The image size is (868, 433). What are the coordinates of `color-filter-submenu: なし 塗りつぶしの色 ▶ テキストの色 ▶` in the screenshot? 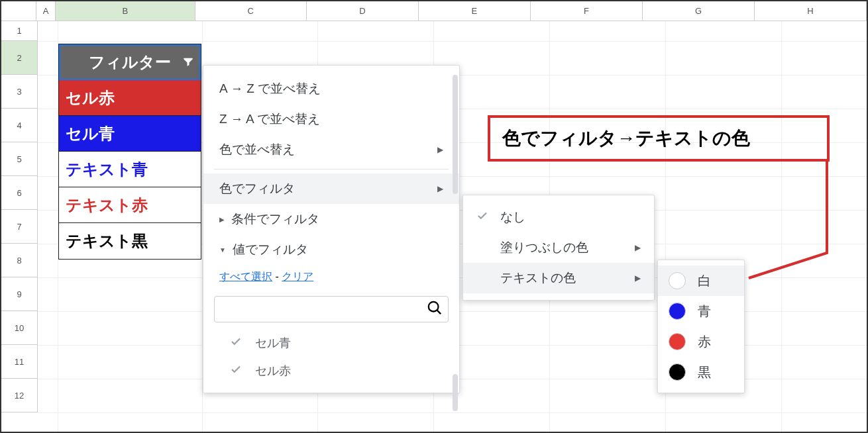 It's located at (559, 248).